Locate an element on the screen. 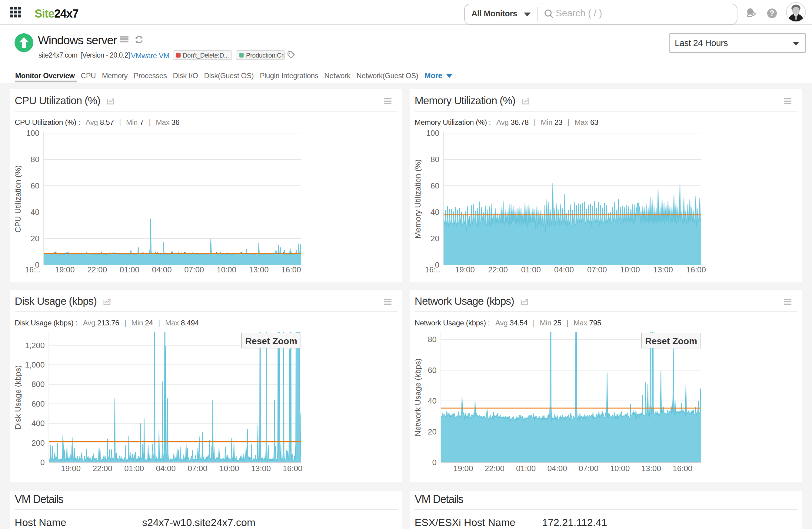 The image size is (812, 529). svg-text: 400 is located at coordinates (38, 423).